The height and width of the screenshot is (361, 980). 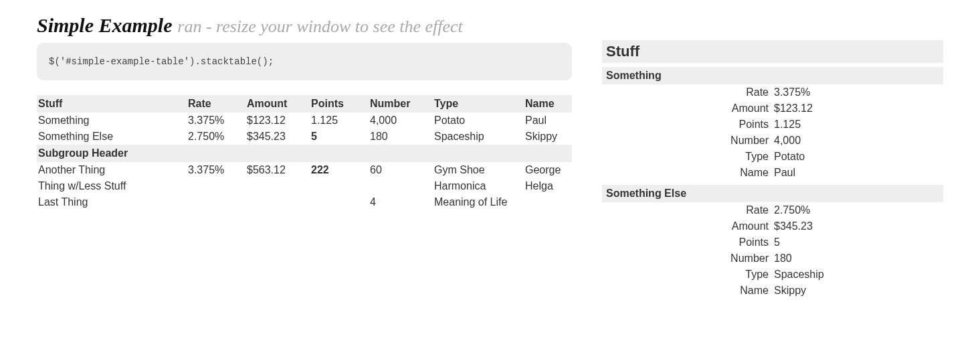 What do you see at coordinates (773, 52) in the screenshot?
I see `stack-big-header: Stuff` at bounding box center [773, 52].